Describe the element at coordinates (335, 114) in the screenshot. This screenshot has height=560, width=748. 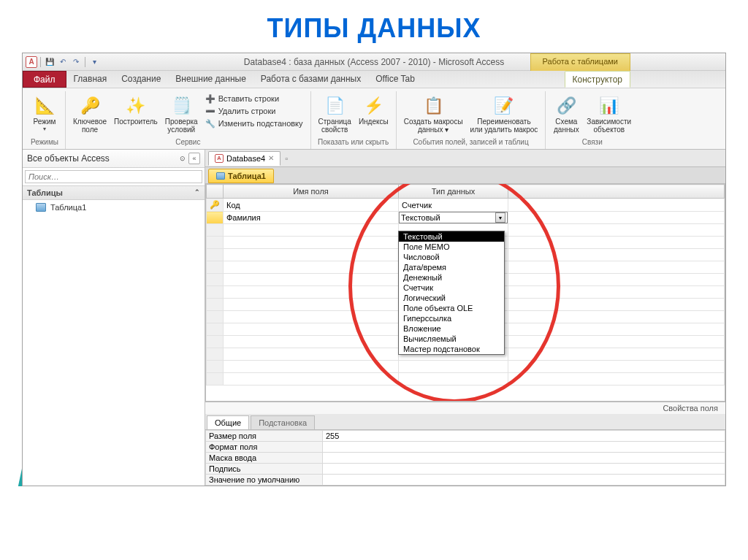
I see `property-sheet-button: 📄 Страница свойств` at that location.